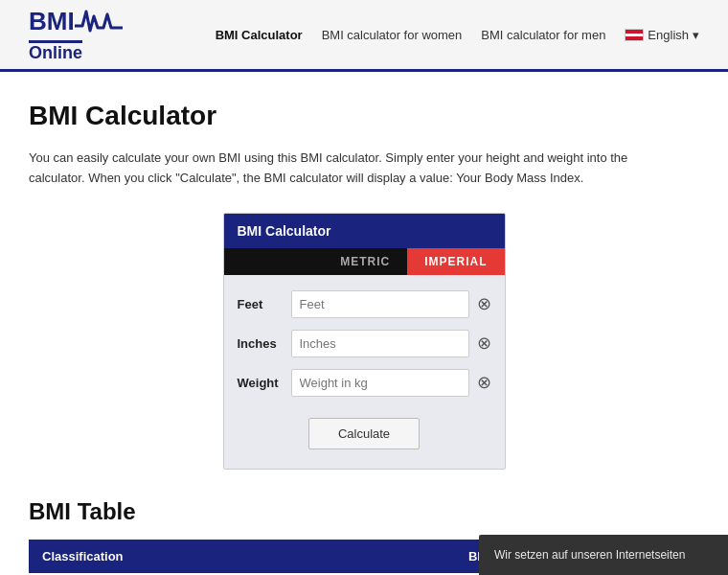  I want to click on site-header: BMI Online BMI Calculator BMI calculator…, so click(364, 36).